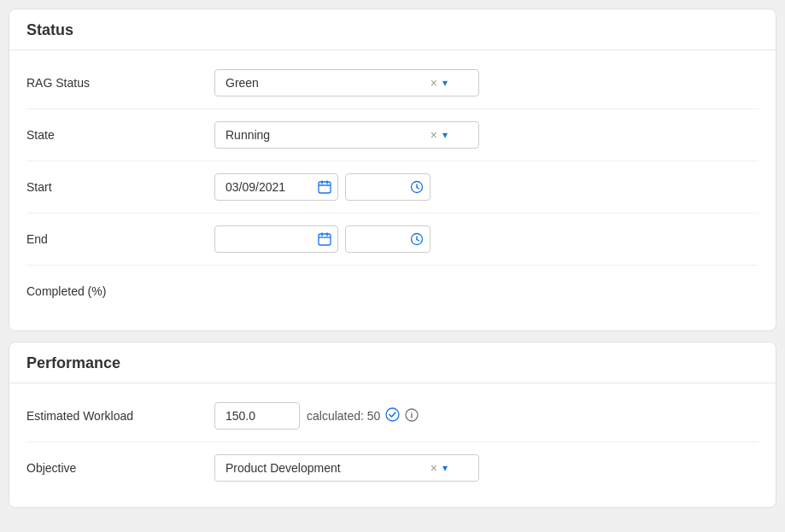 The height and width of the screenshot is (532, 785). I want to click on end-date-calendar-icon, so click(325, 239).